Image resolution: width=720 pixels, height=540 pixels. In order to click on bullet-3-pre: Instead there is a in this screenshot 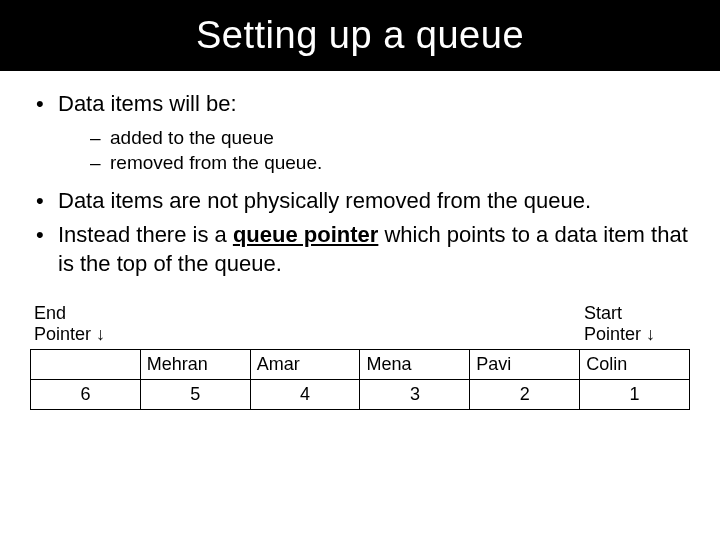, I will do `click(146, 234)`.